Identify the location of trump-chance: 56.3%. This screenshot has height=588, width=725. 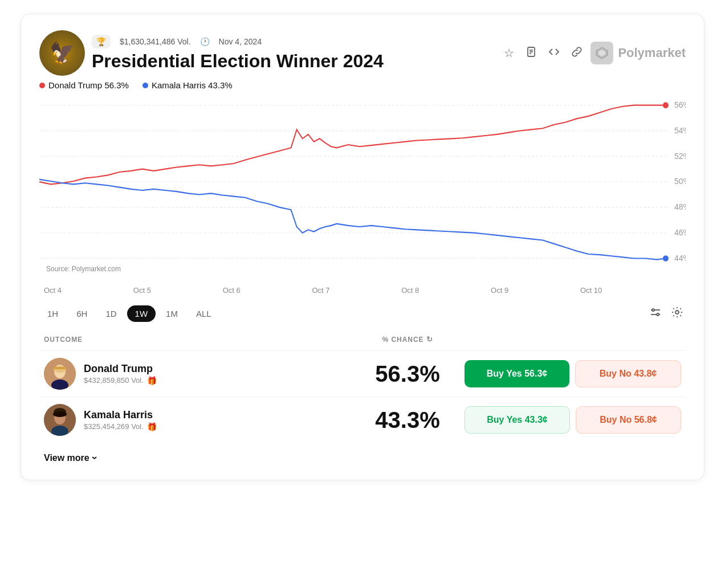
(408, 374).